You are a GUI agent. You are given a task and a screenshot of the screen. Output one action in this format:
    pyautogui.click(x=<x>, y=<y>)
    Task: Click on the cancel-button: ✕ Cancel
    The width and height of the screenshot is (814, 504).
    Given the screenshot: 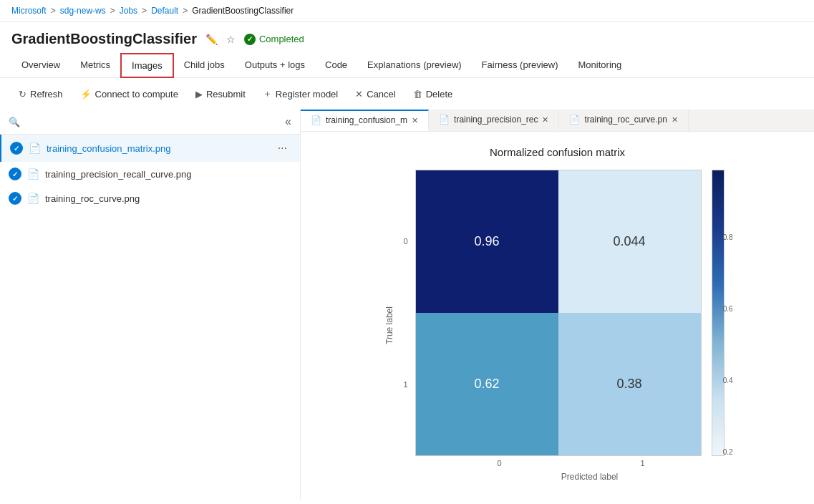 What is the action you would take?
    pyautogui.click(x=375, y=94)
    